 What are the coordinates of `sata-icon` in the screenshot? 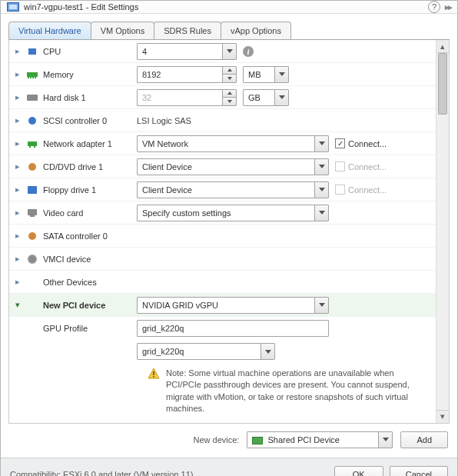 It's located at (32, 236).